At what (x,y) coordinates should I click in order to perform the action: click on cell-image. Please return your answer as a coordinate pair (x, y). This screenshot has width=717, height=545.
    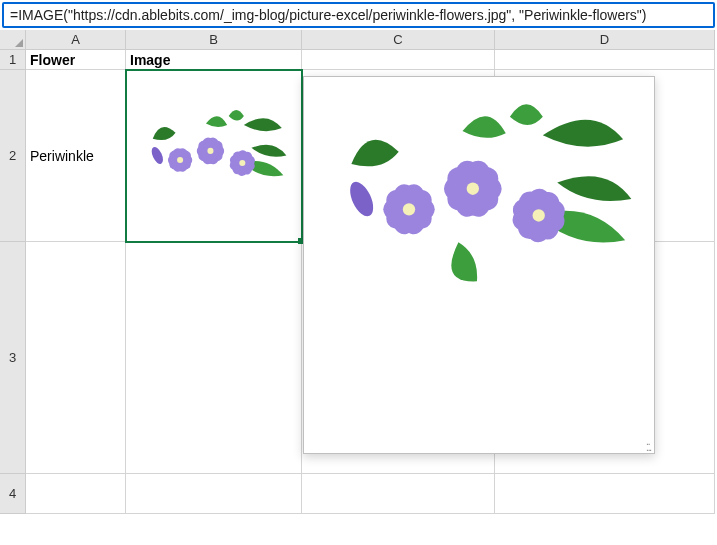
    Looking at the image, I should click on (214, 156).